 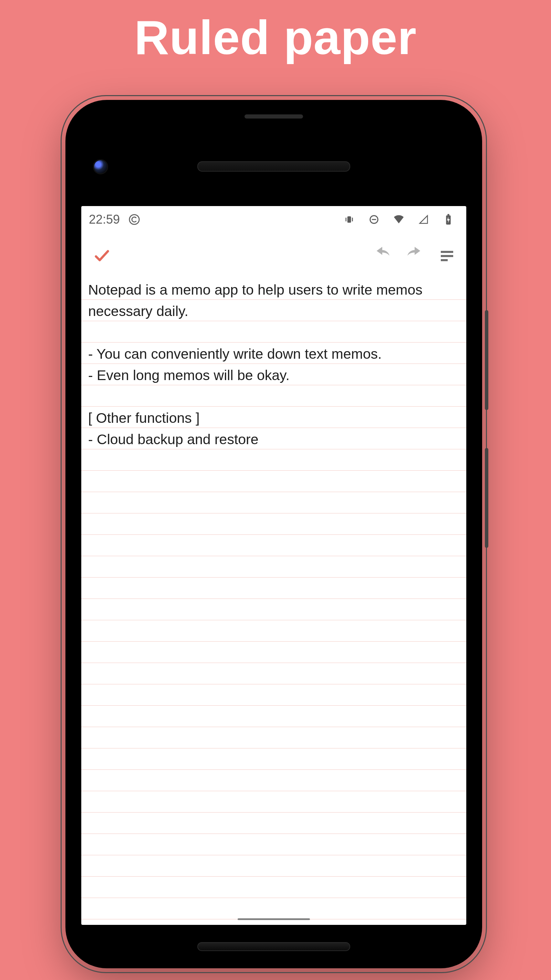 I want to click on format-menu-button, so click(x=447, y=256).